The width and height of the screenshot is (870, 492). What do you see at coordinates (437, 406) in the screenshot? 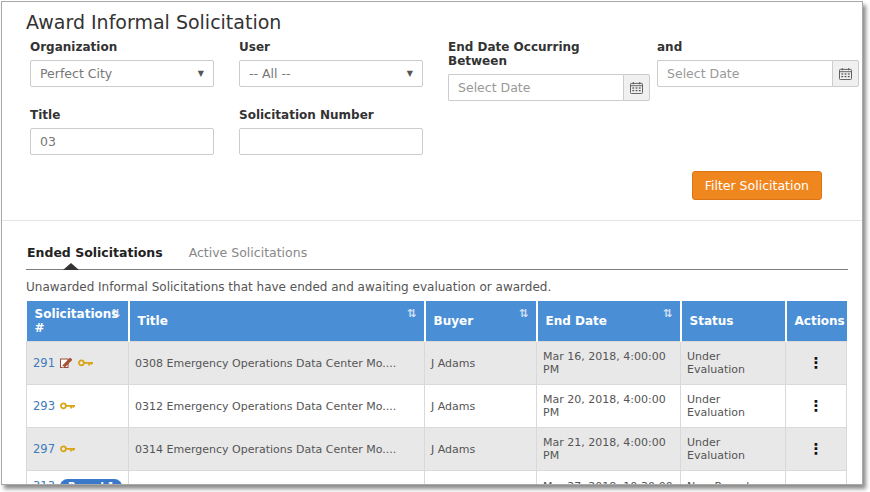
I see `table-row: 2930312 Emergency Operations Data Center…` at bounding box center [437, 406].